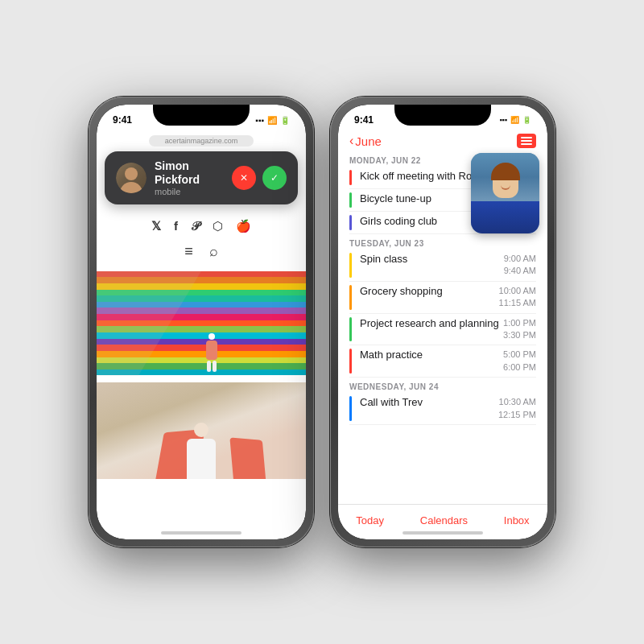  Describe the element at coordinates (201, 324) in the screenshot. I see `colorful-wall-photo` at that location.